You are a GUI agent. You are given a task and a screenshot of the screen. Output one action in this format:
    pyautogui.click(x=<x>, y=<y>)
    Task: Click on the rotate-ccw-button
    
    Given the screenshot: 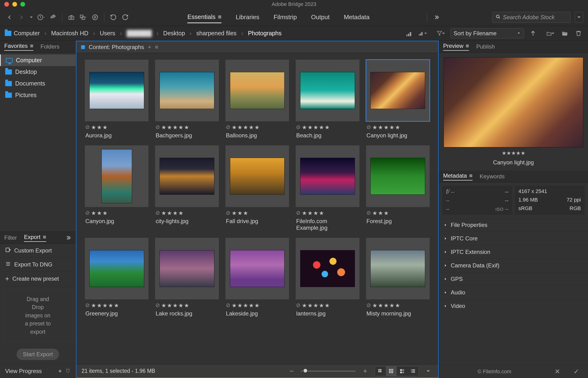 What is the action you would take?
    pyautogui.click(x=114, y=17)
    